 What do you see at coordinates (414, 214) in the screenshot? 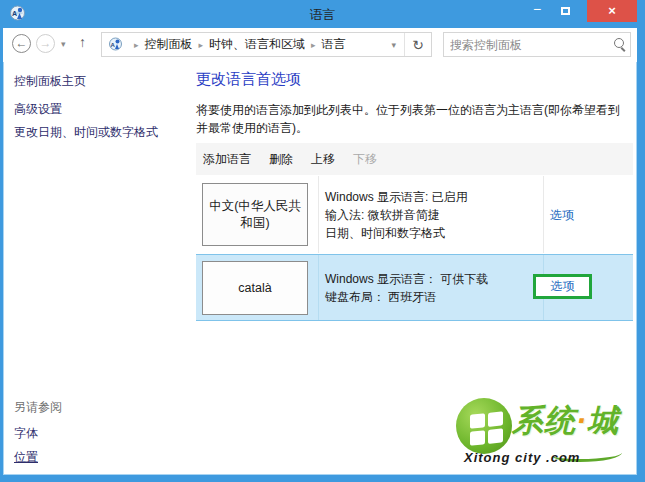
I see `language-row-chinese: 中文(中华人民共和国) Windows 显示语言: 已启用 输入法: 微软拼音简…` at bounding box center [414, 214].